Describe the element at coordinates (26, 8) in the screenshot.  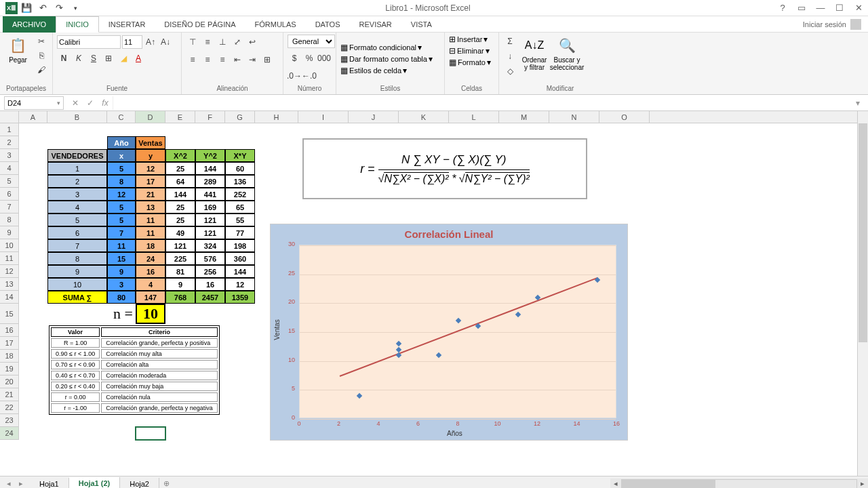
I see `save-icon: 💾` at that location.